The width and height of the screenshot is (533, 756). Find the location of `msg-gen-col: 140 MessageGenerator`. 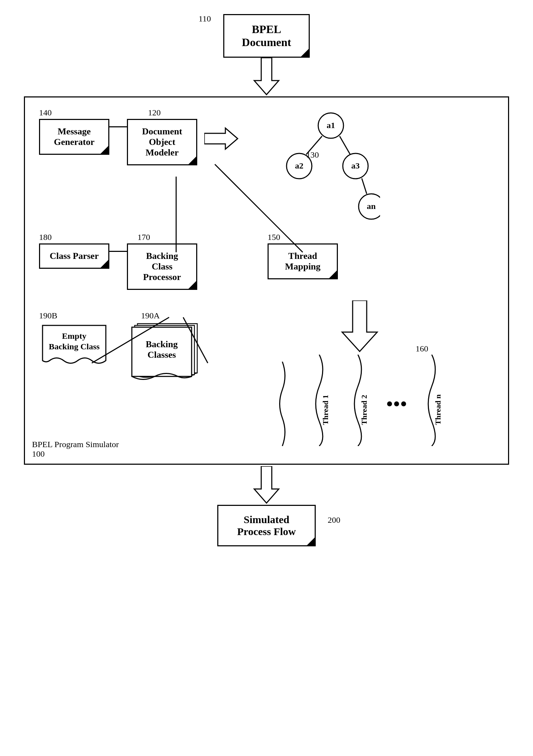

msg-gen-col: 140 MessageGenerator is located at coordinates (74, 132).